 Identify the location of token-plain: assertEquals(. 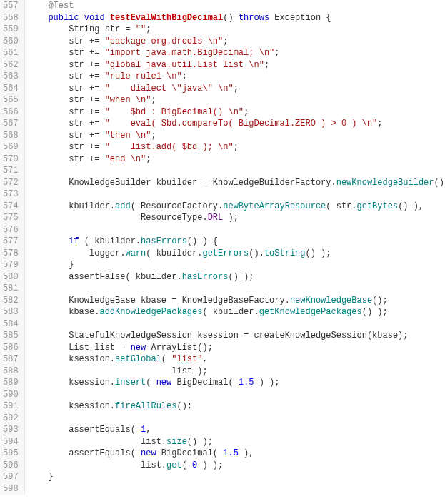
(84, 430).